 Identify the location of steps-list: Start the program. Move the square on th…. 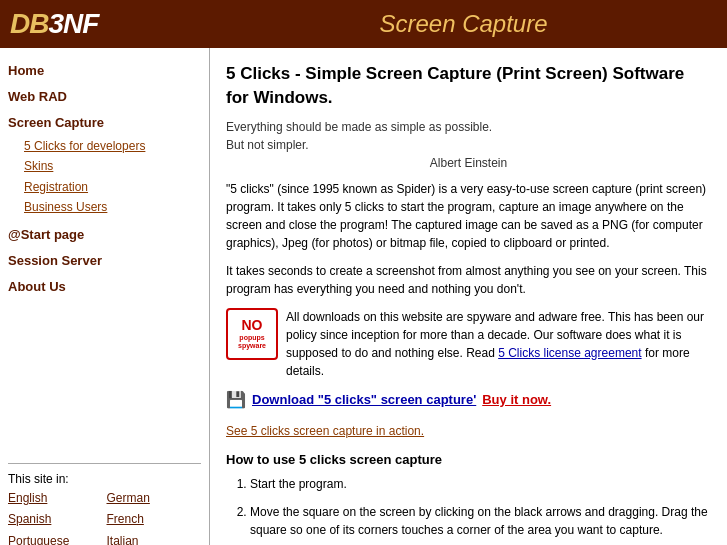
(468, 507).